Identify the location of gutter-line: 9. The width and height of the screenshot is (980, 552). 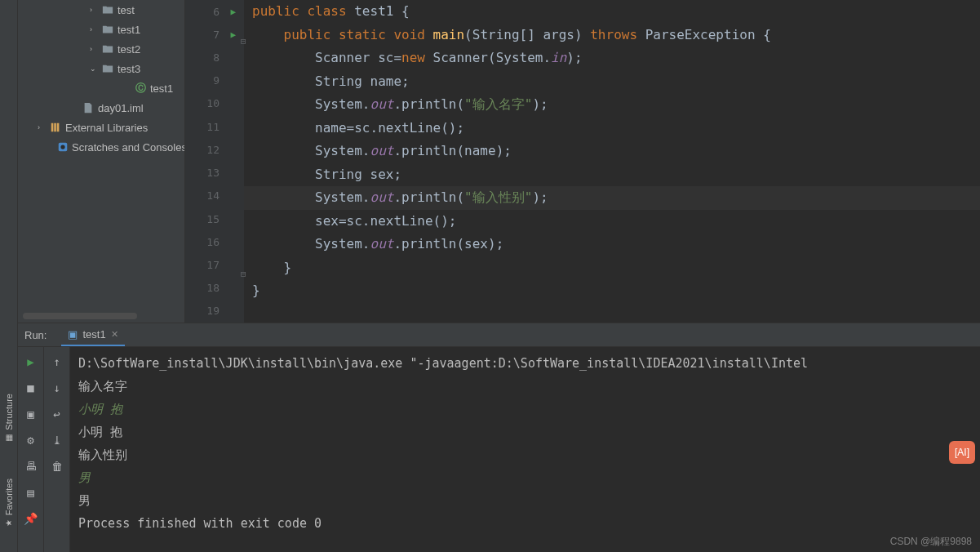
(215, 81).